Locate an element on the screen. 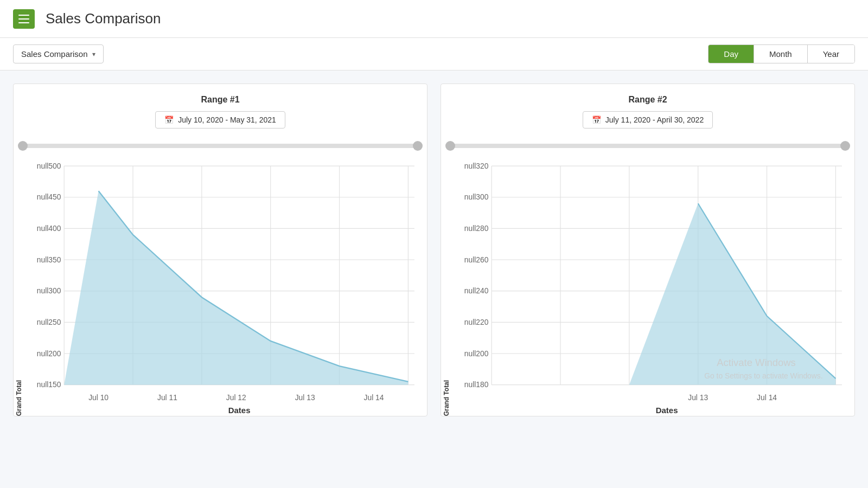 The height and width of the screenshot is (488, 868). svg-text: null180 is located at coordinates (476, 384).